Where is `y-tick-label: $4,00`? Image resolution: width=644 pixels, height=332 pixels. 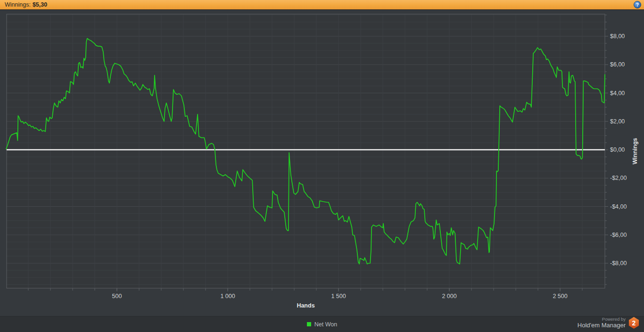 y-tick-label: $4,00 is located at coordinates (618, 93).